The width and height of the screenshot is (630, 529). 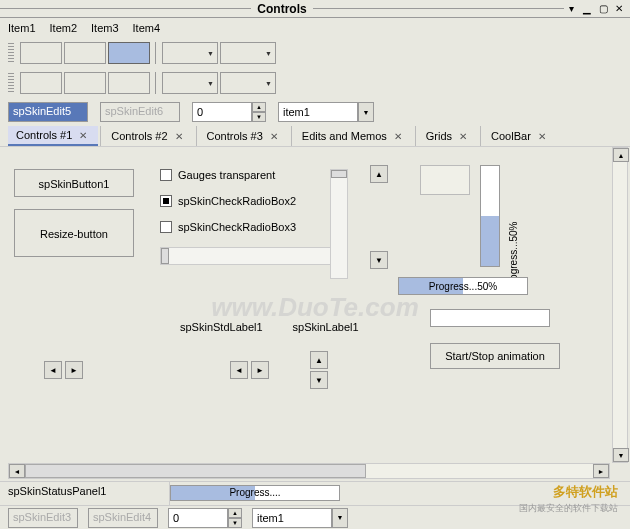 I want to click on vertical-scrollbar: ▲ ▼, so click(x=620, y=305).